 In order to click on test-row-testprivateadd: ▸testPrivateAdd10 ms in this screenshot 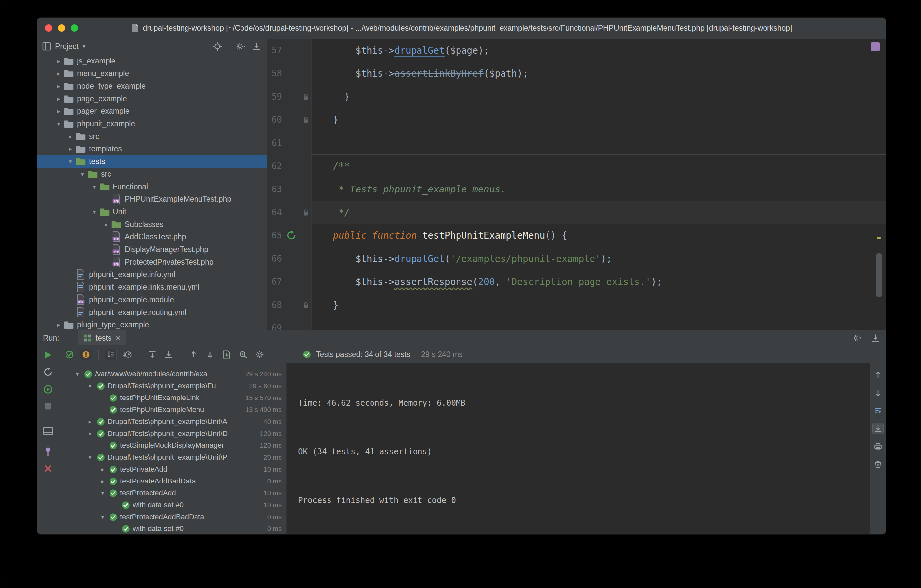, I will do `click(173, 469)`.